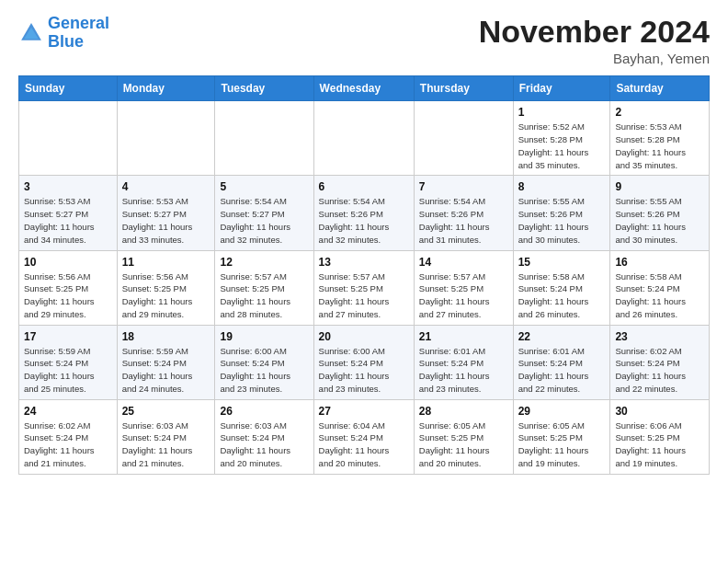  I want to click on calendar-dow-saturday: Saturday, so click(660, 88).